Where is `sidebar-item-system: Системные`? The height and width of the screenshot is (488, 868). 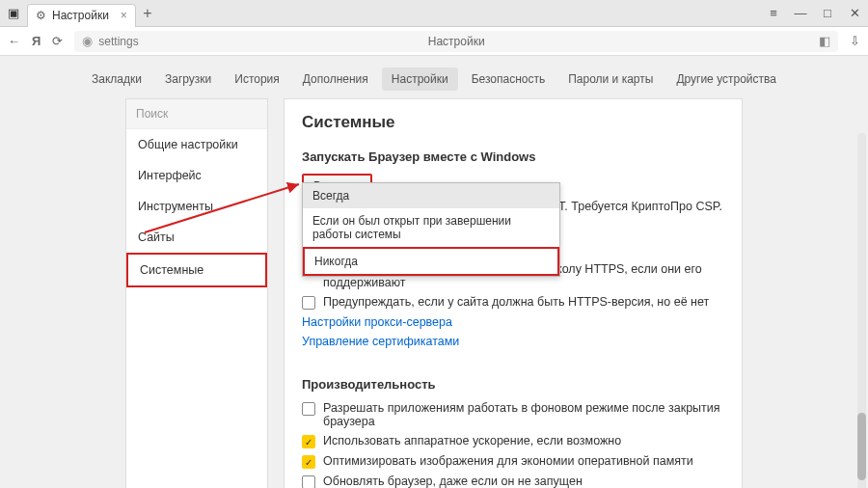
sidebar-item-system: Системные is located at coordinates (197, 270).